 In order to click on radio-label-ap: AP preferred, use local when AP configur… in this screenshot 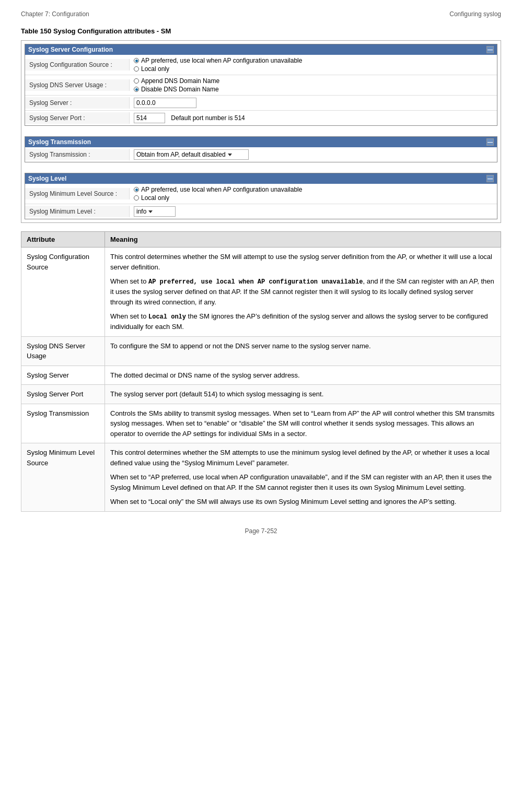, I will do `click(222, 61)`.